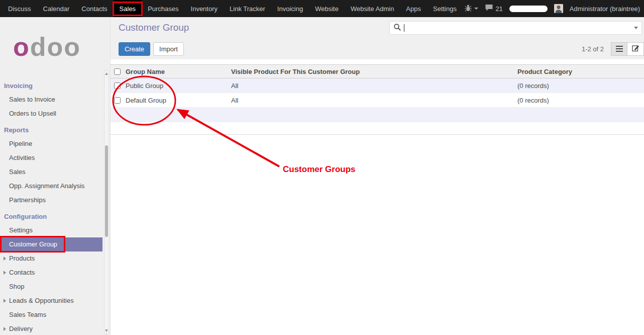 This screenshot has width=644, height=335. Describe the element at coordinates (51, 217) in the screenshot. I see `sidebar-section-title: Configuration` at that location.